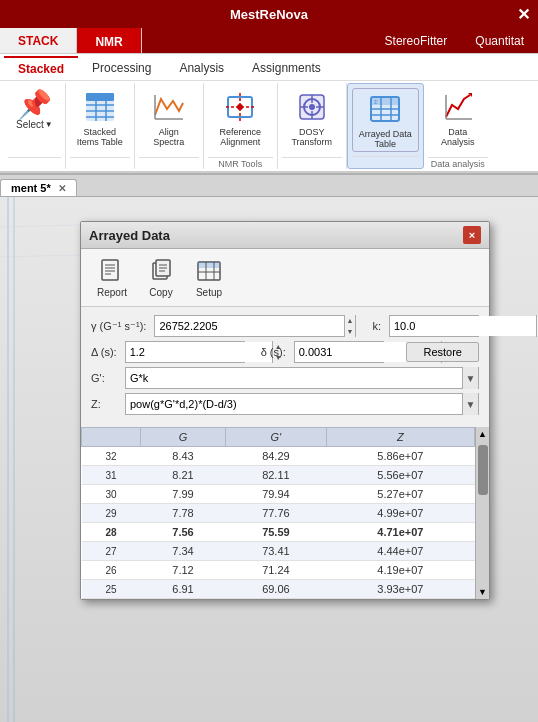  What do you see at coordinates (376, 326) in the screenshot?
I see `k-label: k:` at bounding box center [376, 326].